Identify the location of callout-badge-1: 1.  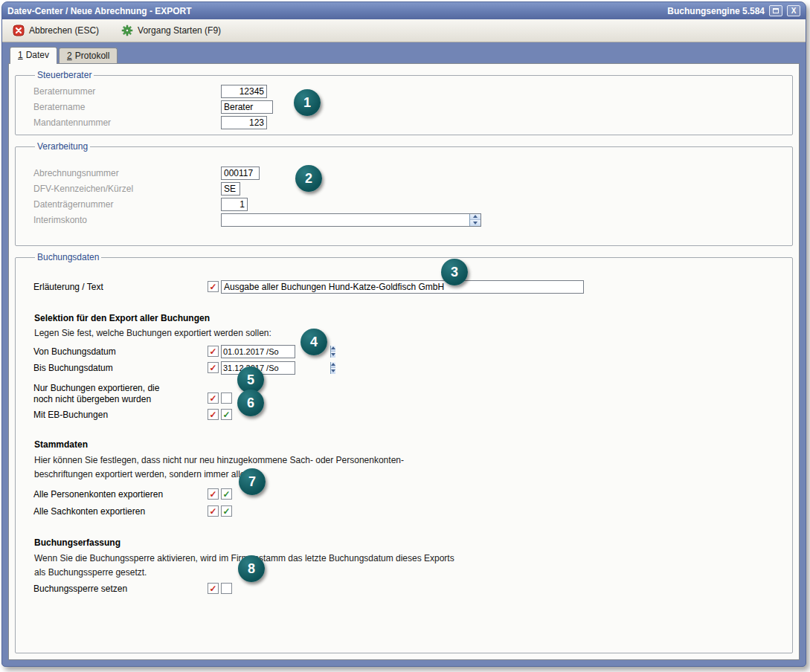
(307, 103).